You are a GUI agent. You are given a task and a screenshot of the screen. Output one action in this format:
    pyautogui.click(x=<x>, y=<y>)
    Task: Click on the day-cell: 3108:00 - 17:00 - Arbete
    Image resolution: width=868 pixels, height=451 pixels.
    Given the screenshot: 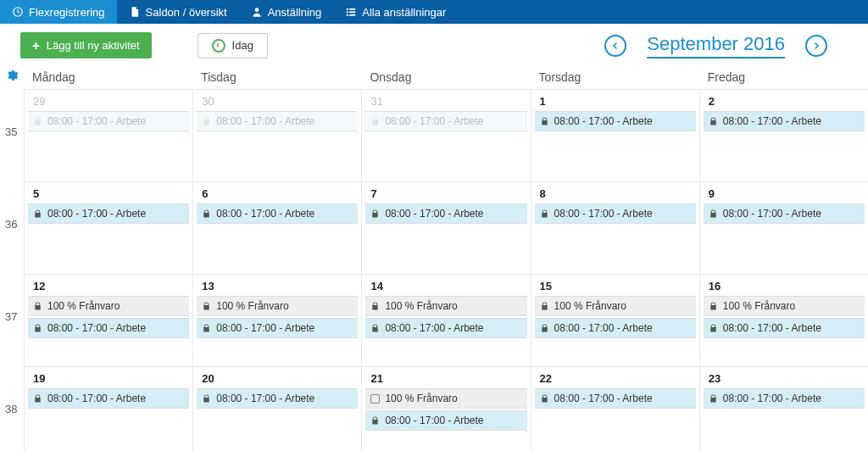 What is the action you would take?
    pyautogui.click(x=446, y=136)
    